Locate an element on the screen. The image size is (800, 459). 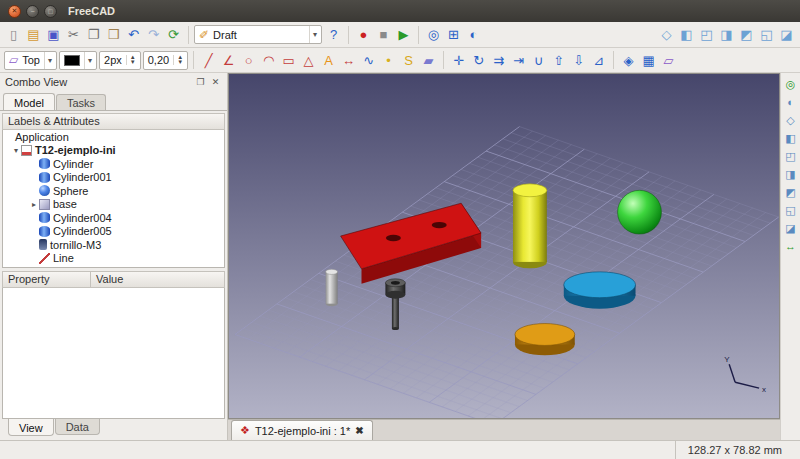
draft-rotate-icon: ↻ is located at coordinates (478, 60).